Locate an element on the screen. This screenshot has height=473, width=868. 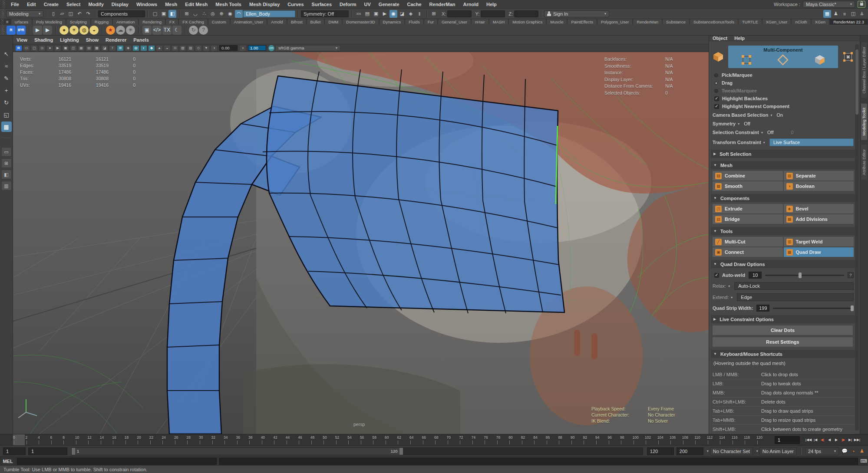
tools-section-header: ▼Tools is located at coordinates (784, 231).